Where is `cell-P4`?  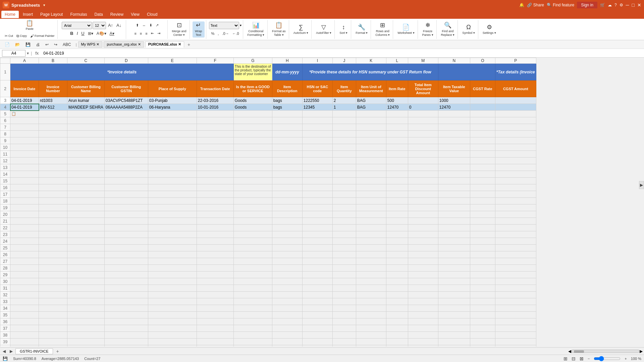
cell-P4 is located at coordinates (516, 107).